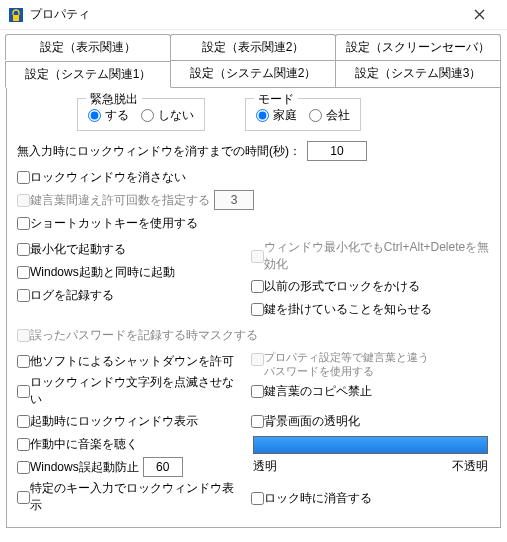  Describe the element at coordinates (418, 74) in the screenshot. I see `tab-system-3: 設定（システム関連3）` at that location.